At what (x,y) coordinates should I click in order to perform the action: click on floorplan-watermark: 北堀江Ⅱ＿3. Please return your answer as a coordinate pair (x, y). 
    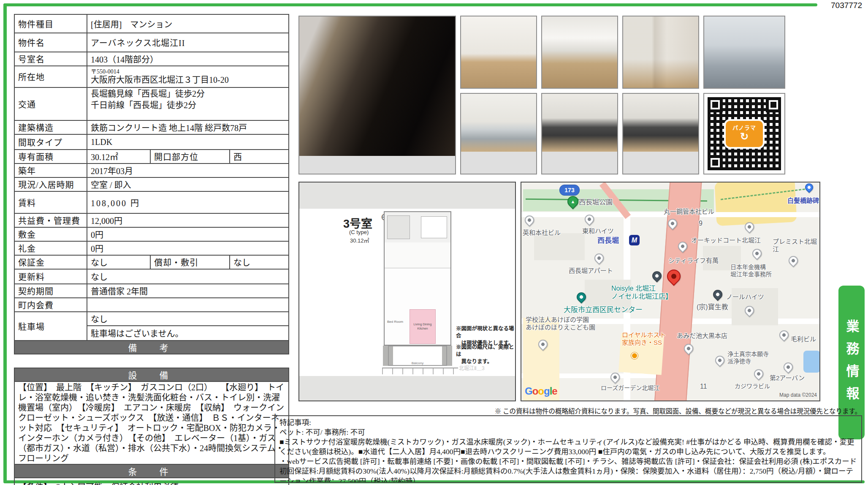
    Looking at the image, I should click on (472, 368).